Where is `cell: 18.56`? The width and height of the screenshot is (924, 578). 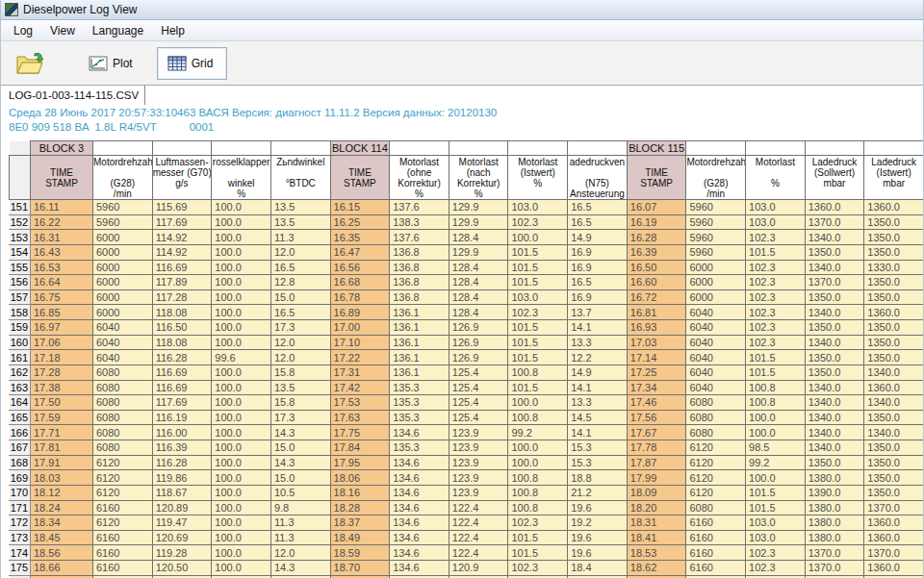 cell: 18.56 is located at coordinates (62, 553).